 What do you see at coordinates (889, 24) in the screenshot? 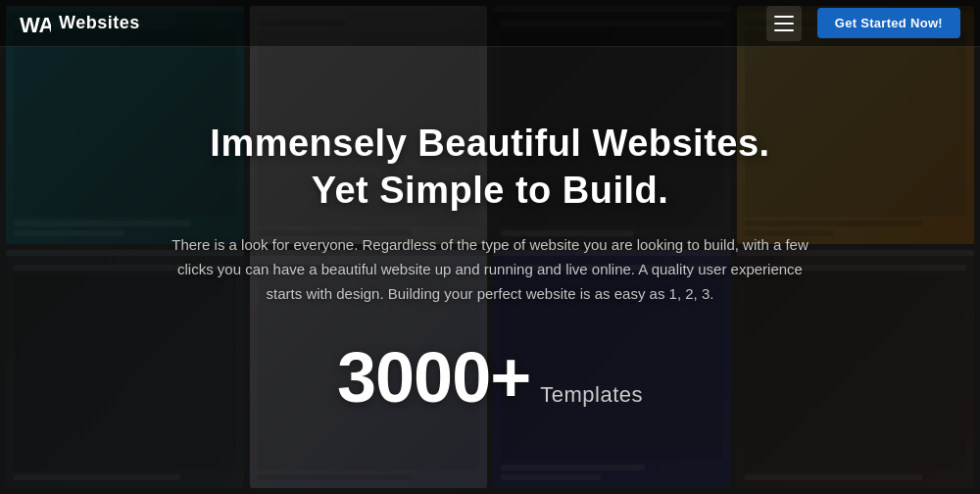
I see `get-started-button: Get Started Now!` at bounding box center [889, 24].